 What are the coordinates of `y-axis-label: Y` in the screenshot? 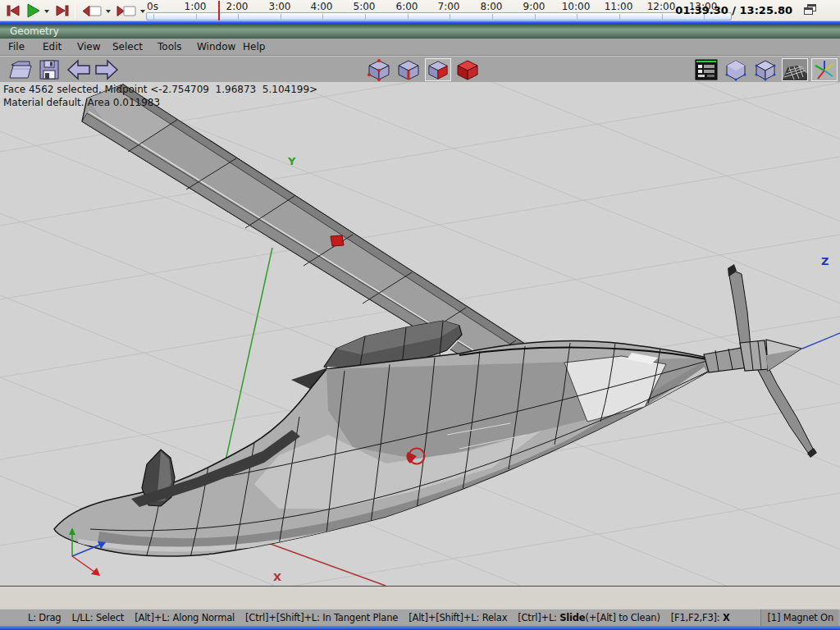 It's located at (292, 161).